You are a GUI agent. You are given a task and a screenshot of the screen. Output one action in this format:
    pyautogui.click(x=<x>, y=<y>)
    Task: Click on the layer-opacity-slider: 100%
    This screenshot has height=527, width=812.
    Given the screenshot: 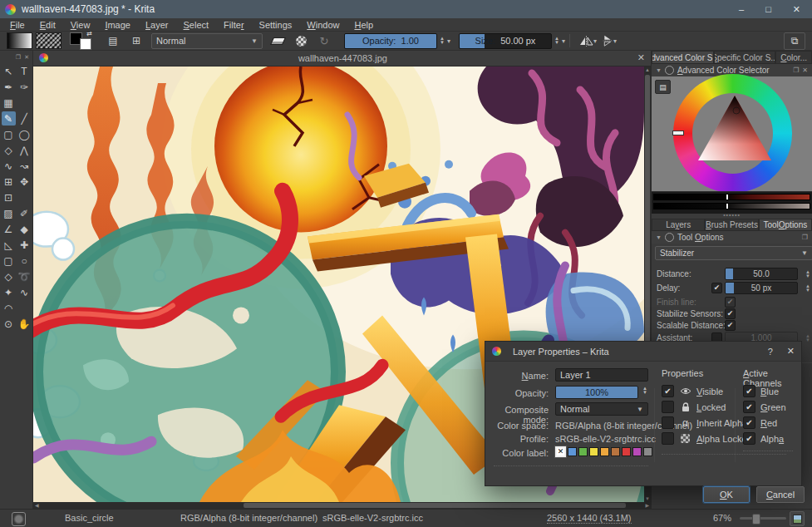 What is the action you would take?
    pyautogui.click(x=597, y=392)
    